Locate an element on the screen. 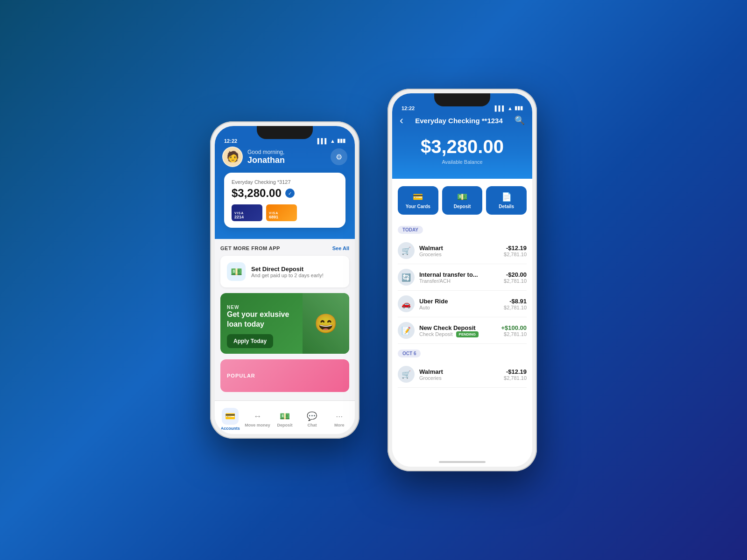  status-icons-2: ▌▌▌ ▲ ▮▮▮ is located at coordinates (509, 108).